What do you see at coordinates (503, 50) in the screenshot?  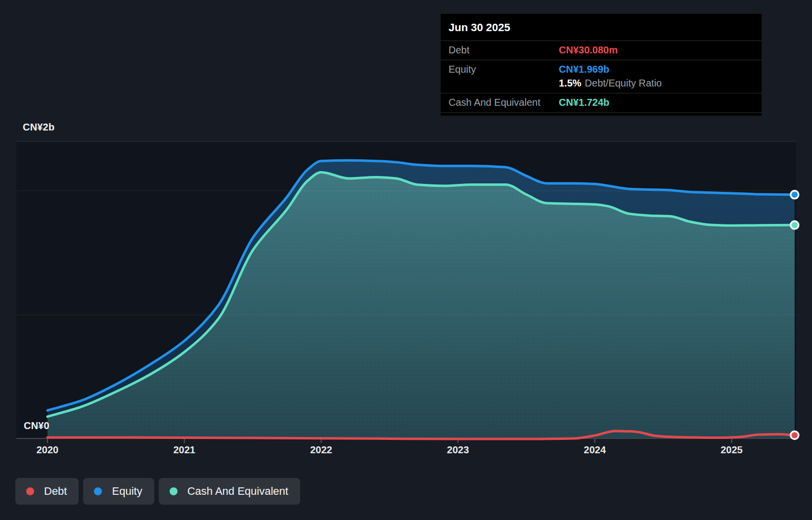 I see `tooltip-debt-label: Debt` at bounding box center [503, 50].